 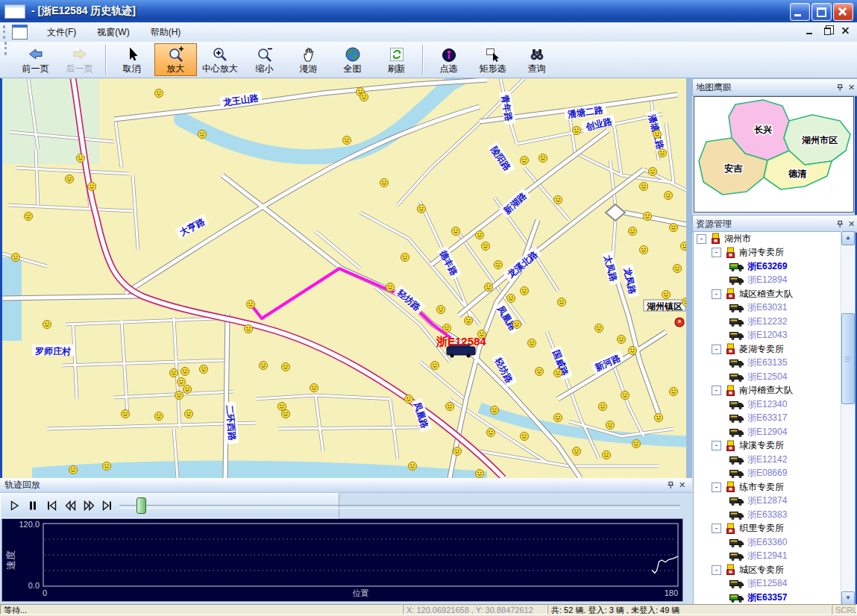 What do you see at coordinates (309, 60) in the screenshot?
I see `pan-button: 漫游` at bounding box center [309, 60].